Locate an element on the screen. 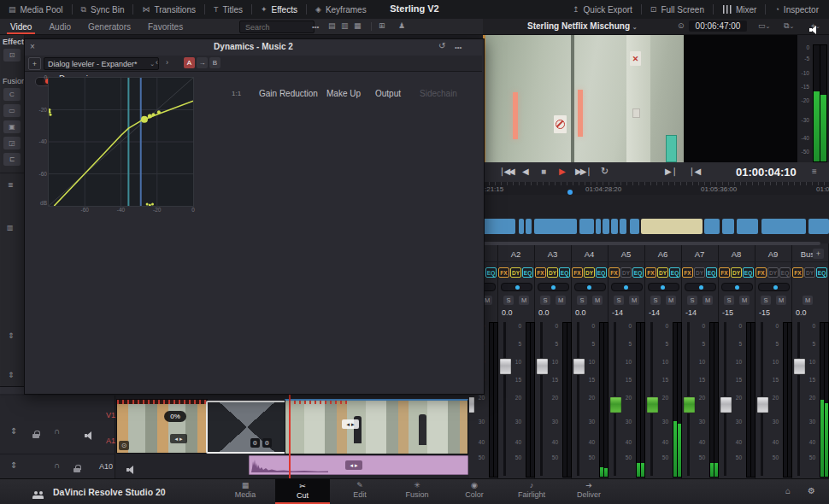 The width and height of the screenshot is (829, 504). timeline-options-icon: ≡ is located at coordinates (814, 171).